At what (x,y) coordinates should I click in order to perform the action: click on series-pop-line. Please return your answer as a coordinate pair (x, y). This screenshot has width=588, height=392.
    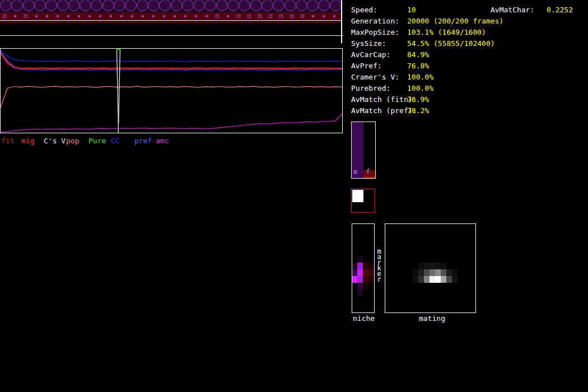
    Looking at the image, I should click on (171, 97).